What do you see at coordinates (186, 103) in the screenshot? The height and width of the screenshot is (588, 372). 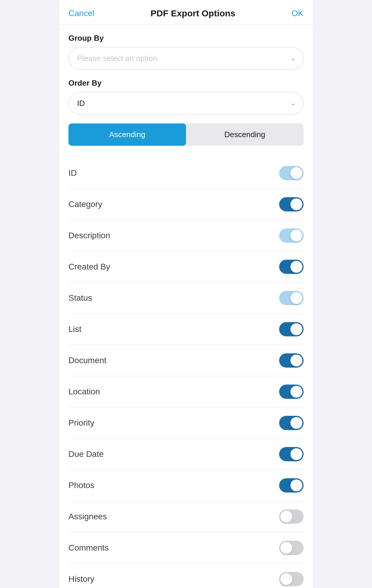 I see `order-by-wrapper: ID Category Description ⌄` at bounding box center [186, 103].